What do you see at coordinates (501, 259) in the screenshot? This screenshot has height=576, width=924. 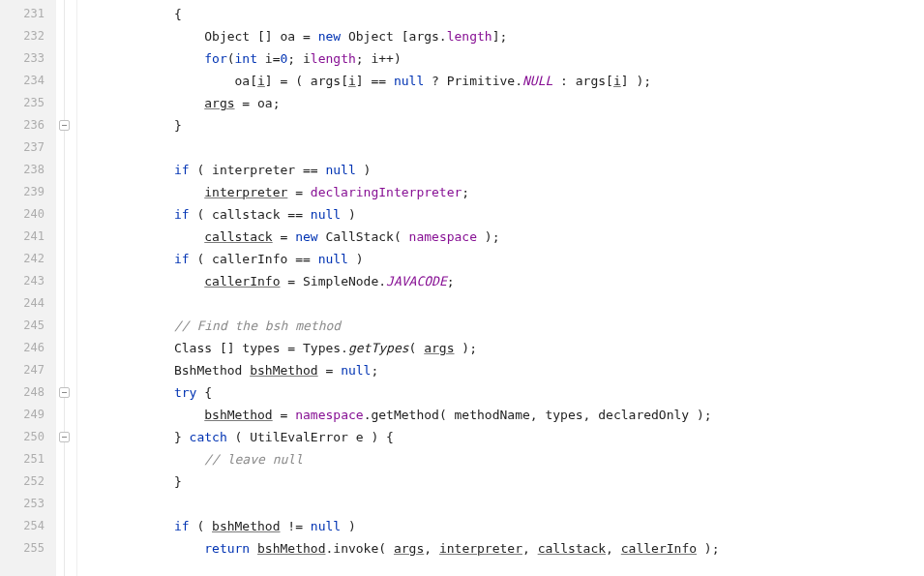 I see `code-line: if ( callerInfo == null )` at bounding box center [501, 259].